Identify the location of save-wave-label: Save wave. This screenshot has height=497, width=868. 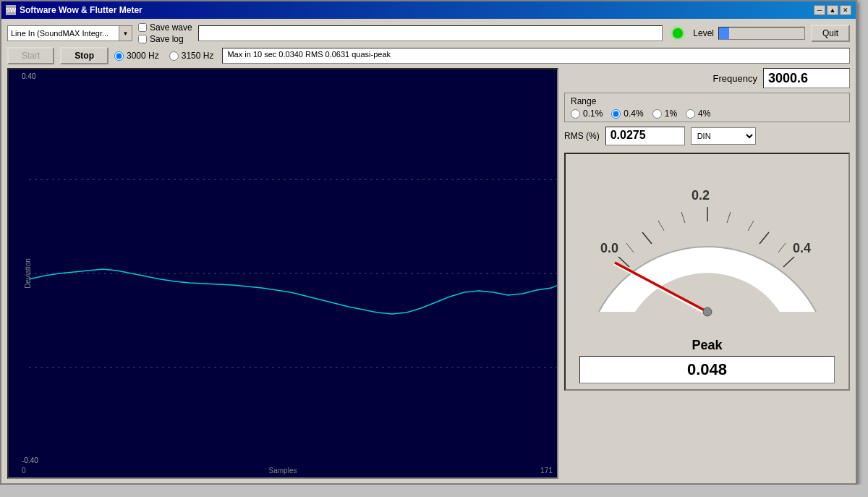
(171, 27).